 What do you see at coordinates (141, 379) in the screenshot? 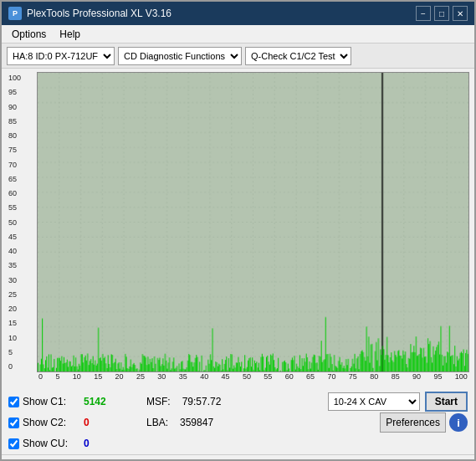
I see `x-label-25: 25` at bounding box center [141, 379].